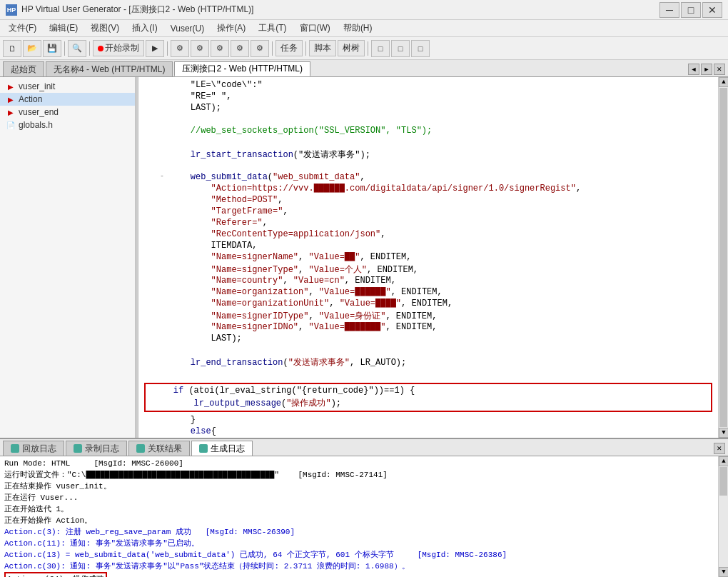 The image size is (728, 577). Describe the element at coordinates (428, 403) in the screenshot. I see `code-line-highlighted: lr_output_message("操作成功");` at that location.